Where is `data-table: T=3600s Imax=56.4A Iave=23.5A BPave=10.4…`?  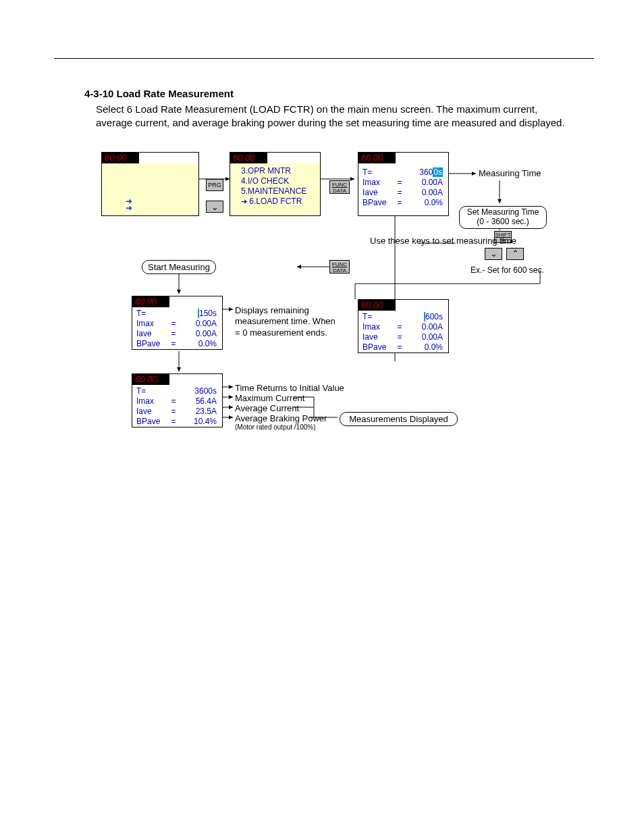 data-table: T=3600s Imax=56.4A Iave=23.5A BPave=10.4… is located at coordinates (178, 407).